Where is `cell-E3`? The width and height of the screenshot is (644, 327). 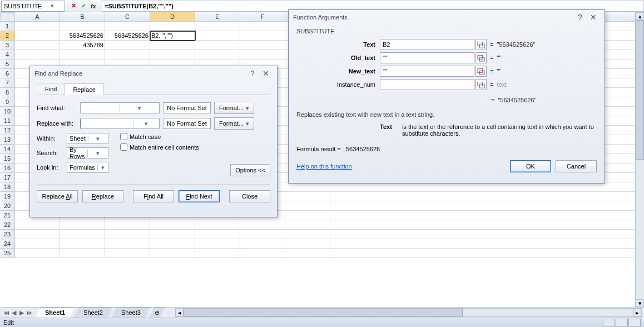
cell-E3 is located at coordinates (218, 46).